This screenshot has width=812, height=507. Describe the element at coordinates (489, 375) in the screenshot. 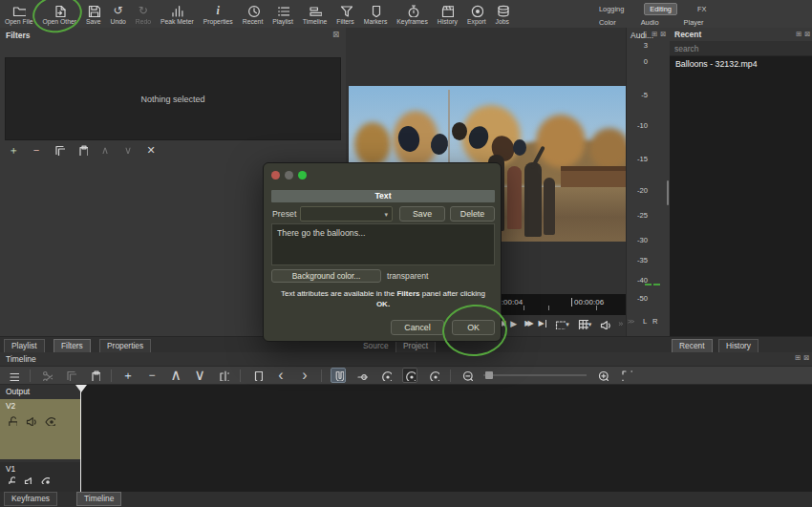

I see `zoom-slider-handle` at that location.